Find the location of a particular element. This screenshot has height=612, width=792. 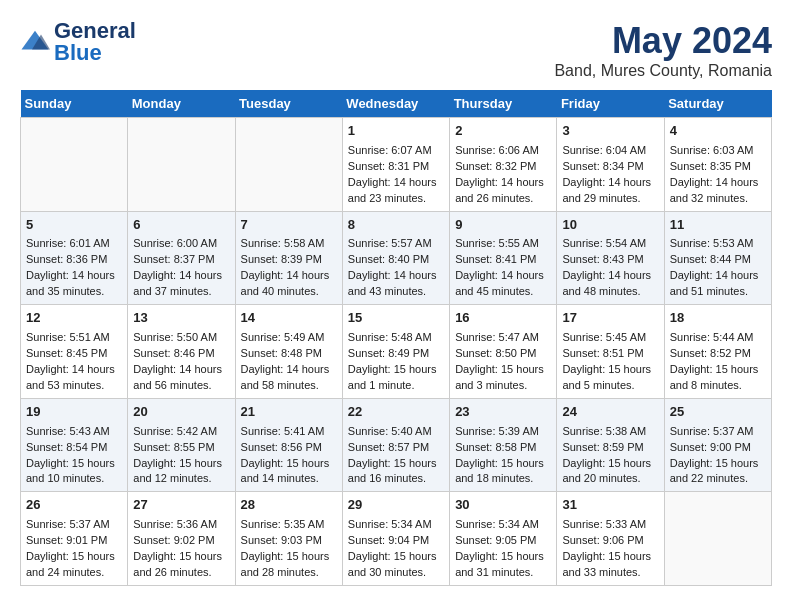

day-info-line: Sunrise: 6:07 AM is located at coordinates (396, 151).